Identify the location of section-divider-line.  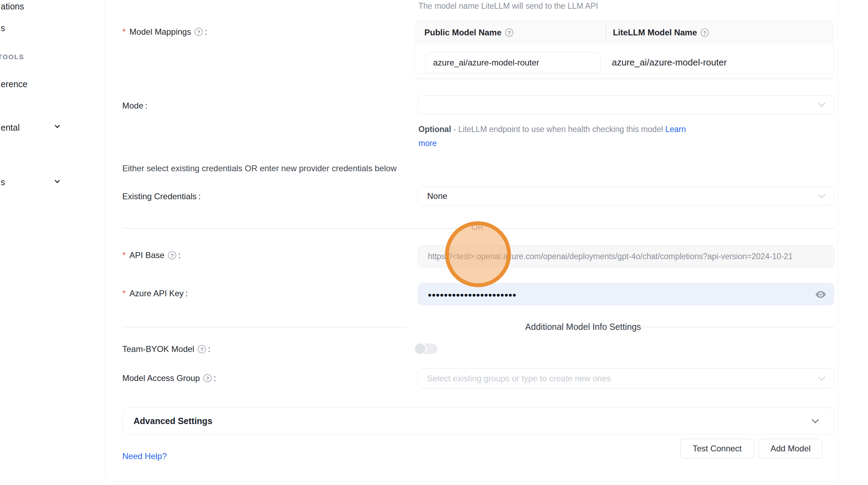
(265, 327).